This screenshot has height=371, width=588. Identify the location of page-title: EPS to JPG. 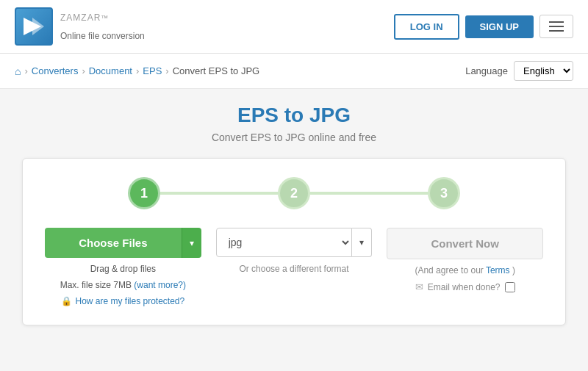
(294, 115).